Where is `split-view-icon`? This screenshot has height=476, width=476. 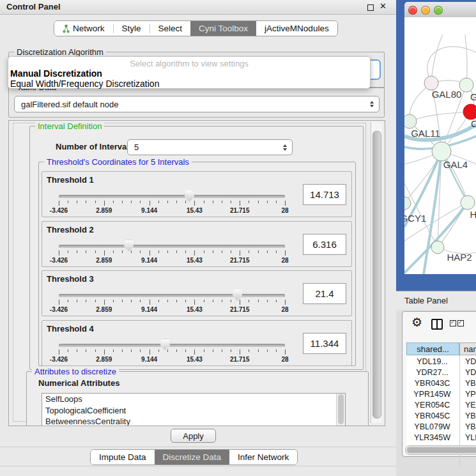 split-view-icon is located at coordinates (437, 325).